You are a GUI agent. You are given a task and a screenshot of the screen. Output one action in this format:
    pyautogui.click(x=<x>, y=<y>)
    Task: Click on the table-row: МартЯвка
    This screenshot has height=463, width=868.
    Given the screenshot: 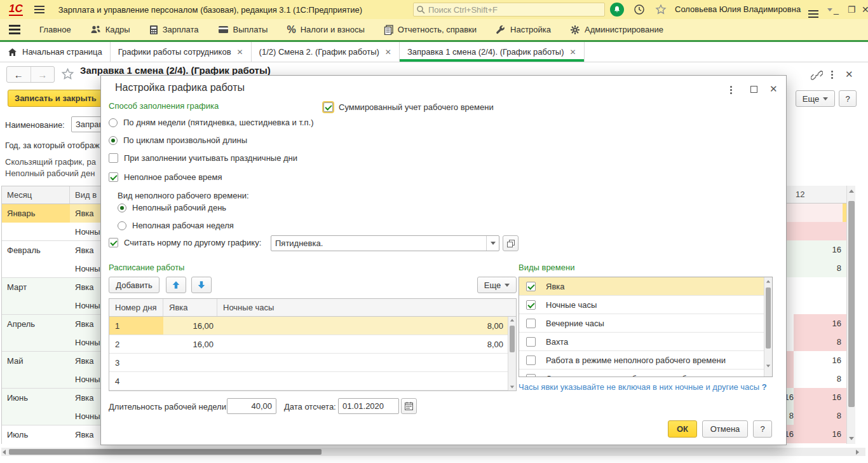 What is the action you would take?
    pyautogui.click(x=56, y=287)
    